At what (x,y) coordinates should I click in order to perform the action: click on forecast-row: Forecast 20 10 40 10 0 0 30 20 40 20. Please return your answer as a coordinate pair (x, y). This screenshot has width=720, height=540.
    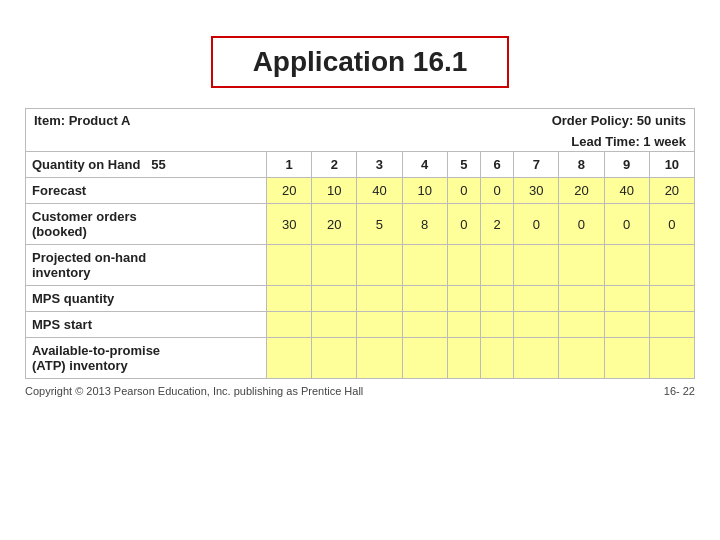
    Looking at the image, I should click on (360, 191).